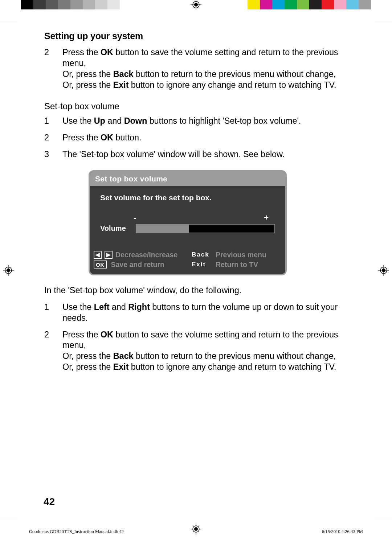  What do you see at coordinates (191, 121) in the screenshot?
I see `list-item: 1Use the Up and Down buttons to highligh…` at bounding box center [191, 121].